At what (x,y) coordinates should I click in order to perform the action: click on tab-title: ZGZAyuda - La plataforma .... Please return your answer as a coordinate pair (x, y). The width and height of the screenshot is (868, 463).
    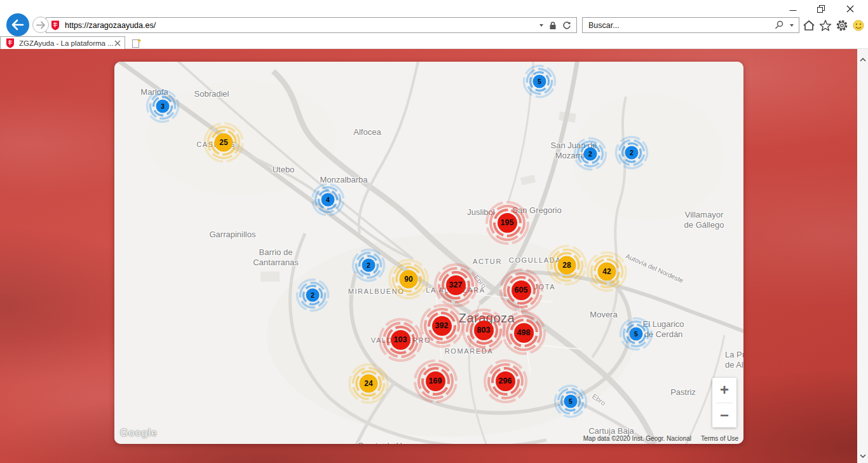
    Looking at the image, I should click on (67, 43).